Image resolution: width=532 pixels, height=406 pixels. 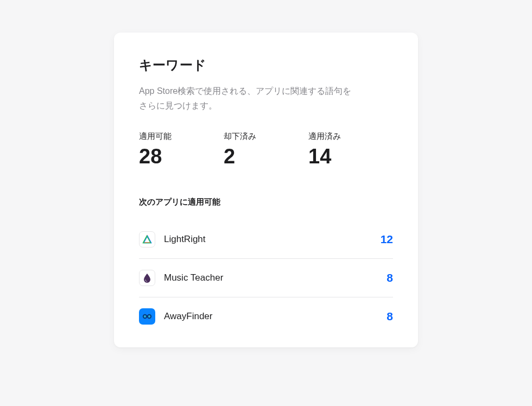 I want to click on app-icon-lightright, so click(x=147, y=239).